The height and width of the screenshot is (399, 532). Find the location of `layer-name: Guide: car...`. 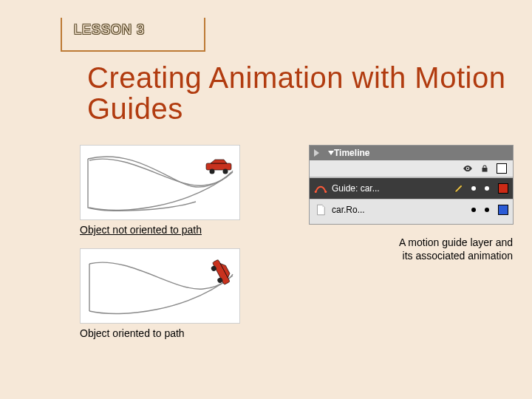

layer-name: Guide: car... is located at coordinates (392, 188).